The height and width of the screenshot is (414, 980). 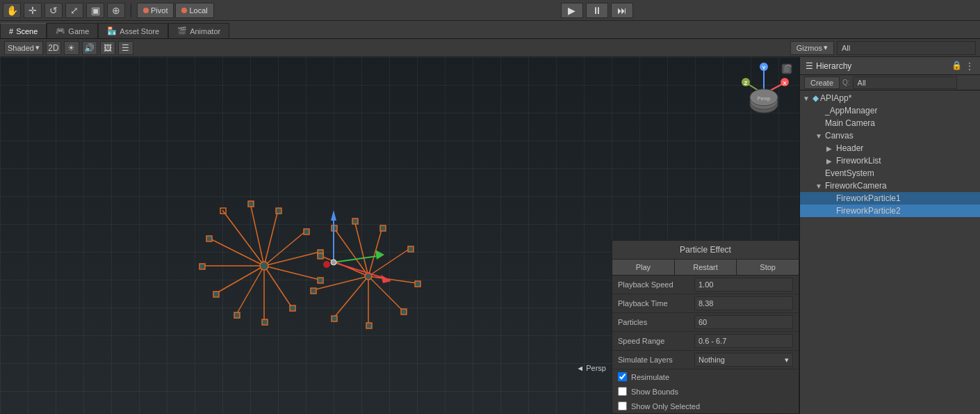 What do you see at coordinates (906, 48) in the screenshot?
I see `scene-search-input` at bounding box center [906, 48].